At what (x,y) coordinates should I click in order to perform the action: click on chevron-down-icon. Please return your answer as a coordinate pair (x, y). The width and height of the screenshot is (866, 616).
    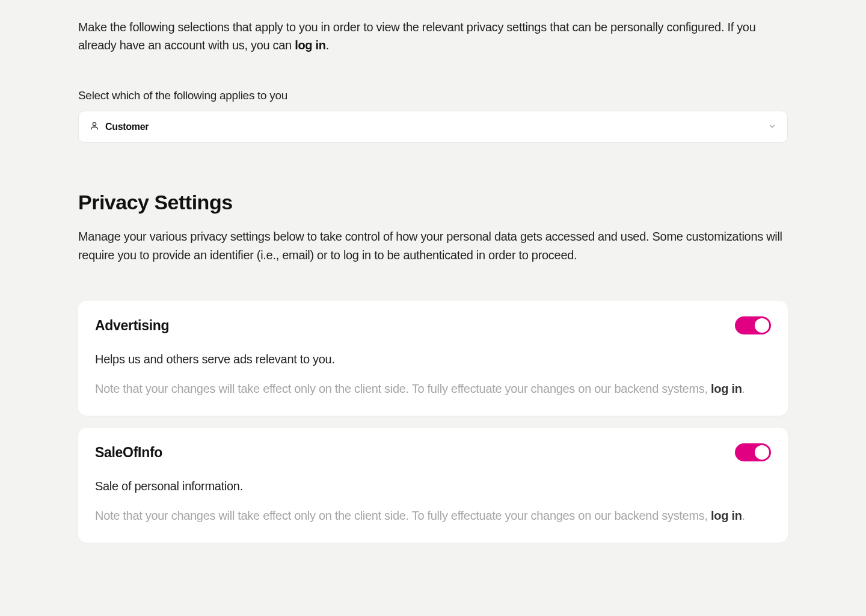
    Looking at the image, I should click on (772, 126).